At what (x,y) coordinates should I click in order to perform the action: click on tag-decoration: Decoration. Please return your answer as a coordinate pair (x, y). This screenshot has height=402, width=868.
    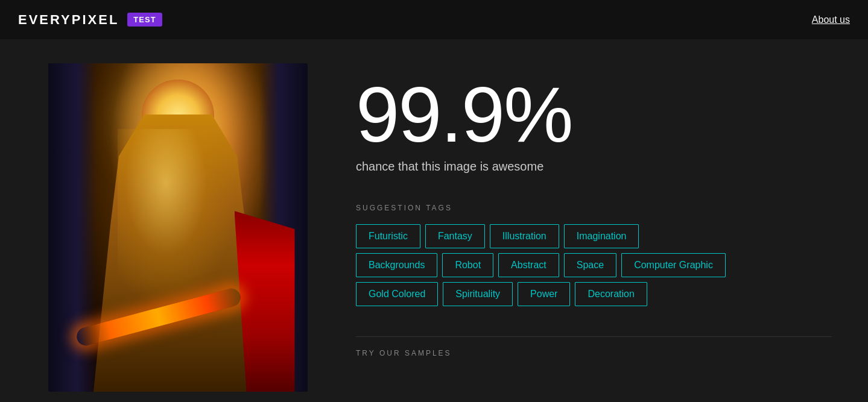
    Looking at the image, I should click on (610, 294).